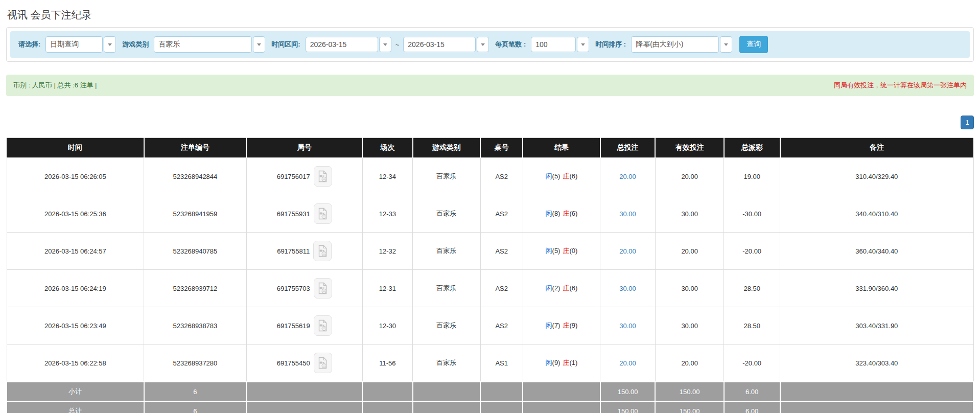 Image resolution: width=980 pixels, height=413 pixels. What do you see at coordinates (726, 44) in the screenshot?
I see `time-sort-dropdown-button` at bounding box center [726, 44].